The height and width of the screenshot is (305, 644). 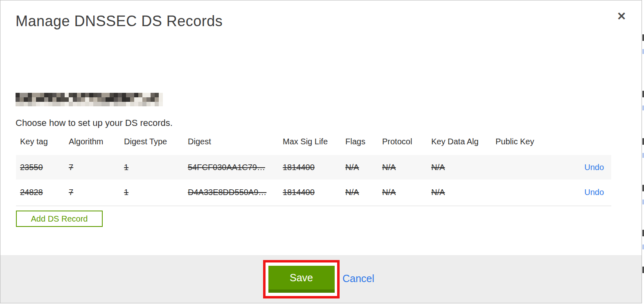 I want to click on cell-digest: D4A33E8DD550A9…, so click(x=235, y=193).